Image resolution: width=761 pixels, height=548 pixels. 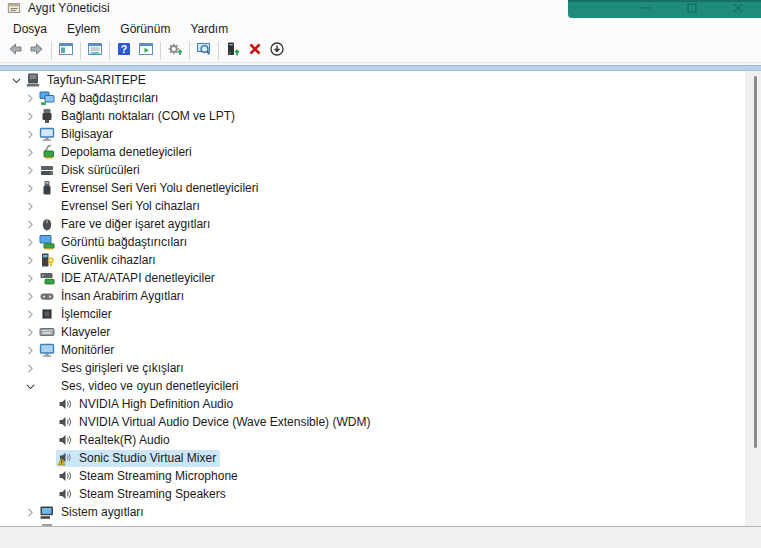 What do you see at coordinates (140, 386) in the screenshot?
I see `row-content: Ses, video ve oyun denetleyicileri` at bounding box center [140, 386].